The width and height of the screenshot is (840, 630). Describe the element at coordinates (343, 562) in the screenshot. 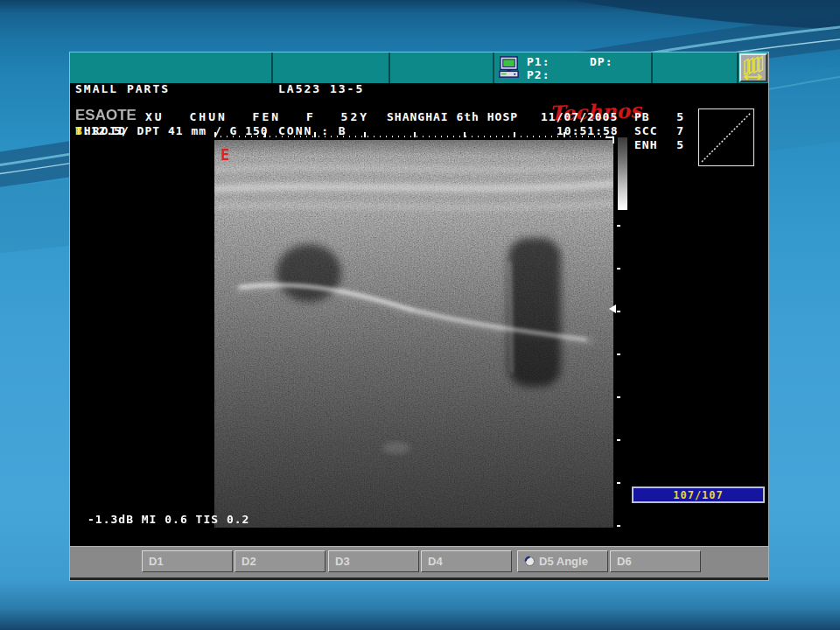

I see `softkey-d3-label: D3` at that location.